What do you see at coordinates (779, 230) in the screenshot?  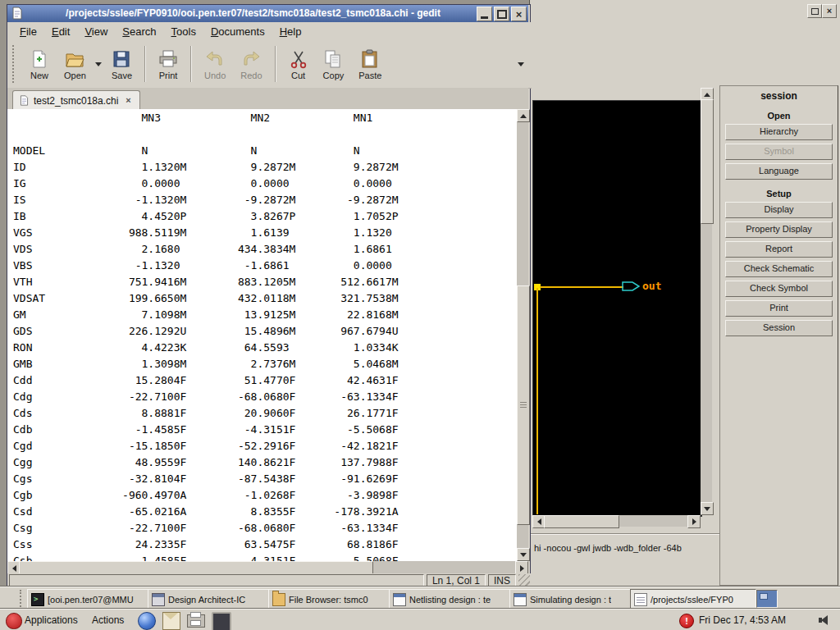 I see `session-button-property-display: Property Display` at bounding box center [779, 230].